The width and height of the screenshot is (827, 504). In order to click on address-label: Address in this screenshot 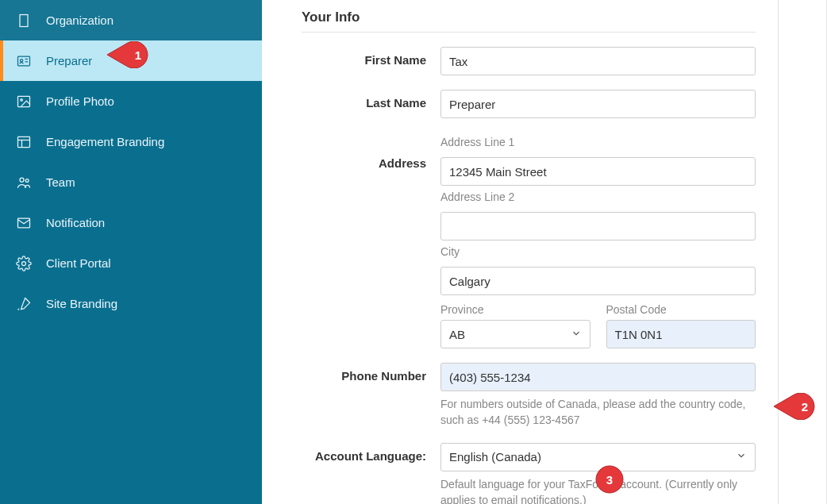, I will do `click(371, 151)`.